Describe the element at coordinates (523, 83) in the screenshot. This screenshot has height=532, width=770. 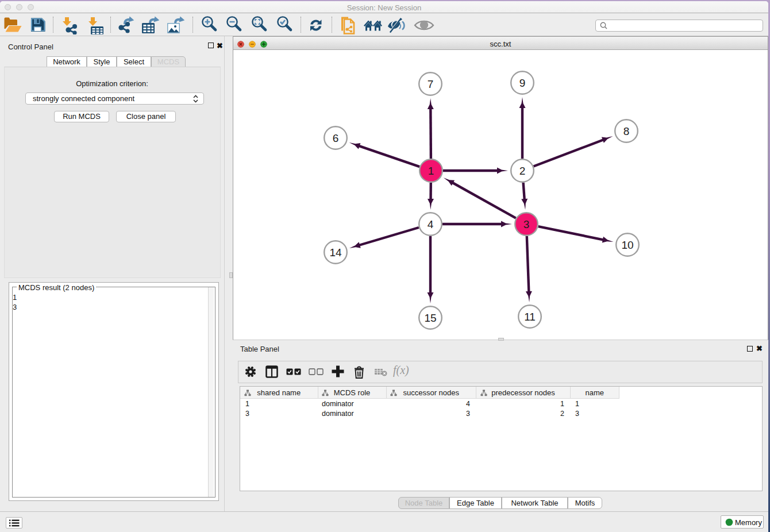
I see `svg-text: 9` at that location.